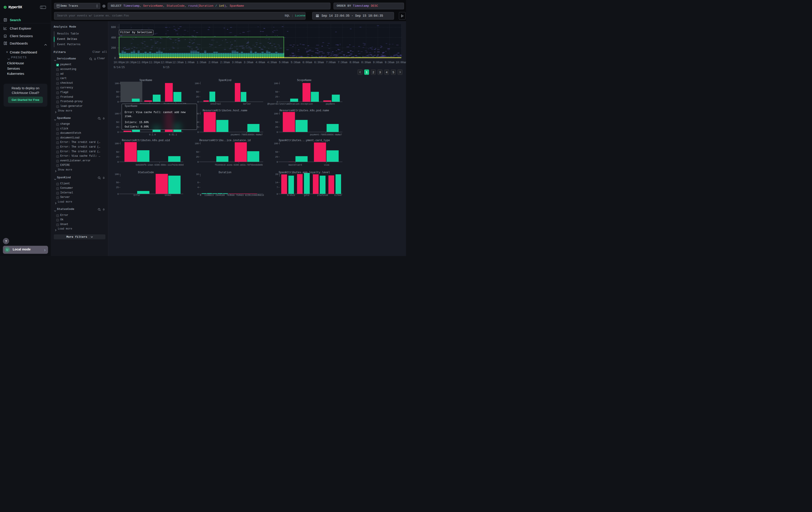  What do you see at coordinates (247, 104) in the screenshot?
I see `svg-text: Server` at bounding box center [247, 104].